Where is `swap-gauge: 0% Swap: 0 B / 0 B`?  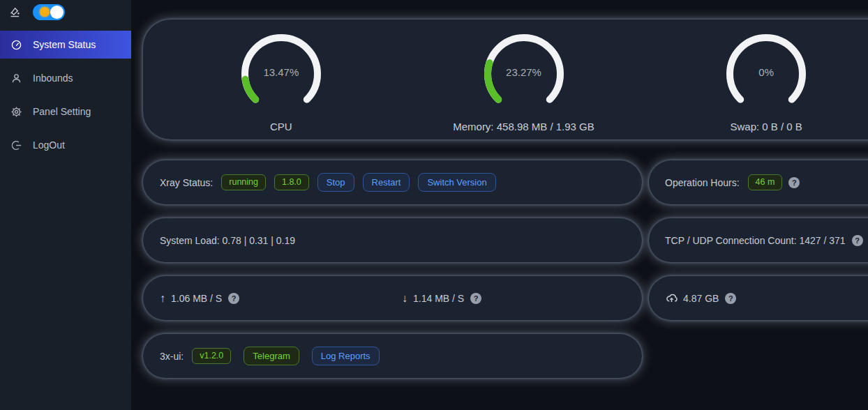 swap-gauge: 0% Swap: 0 B / 0 B is located at coordinates (756, 79).